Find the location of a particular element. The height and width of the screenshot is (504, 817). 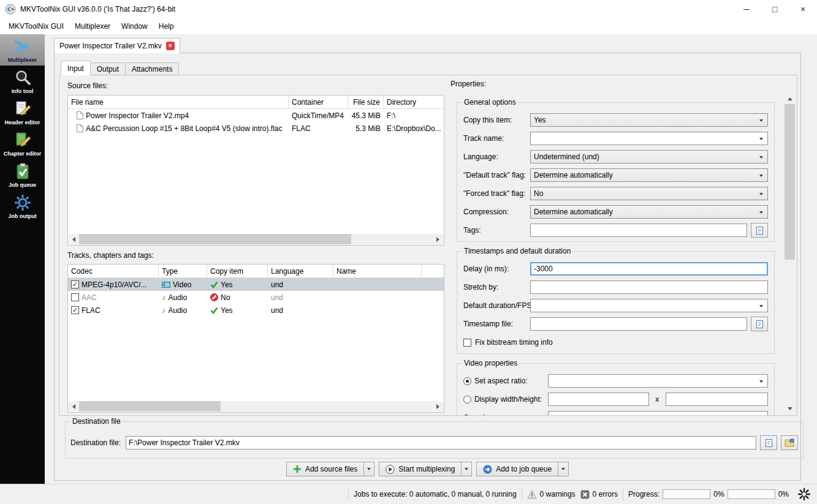

menu-mkvtoolnix-gui: MKVToolNix GUI is located at coordinates (36, 26).